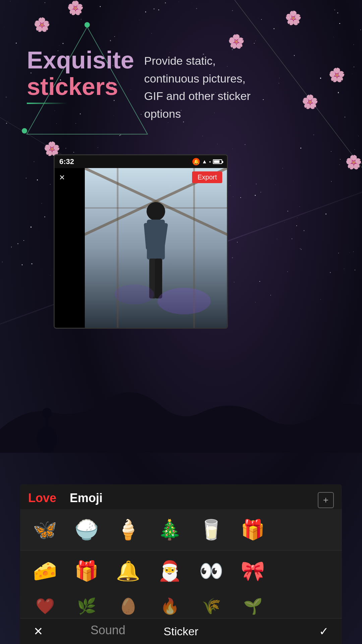  Describe the element at coordinates (253, 530) in the screenshot. I see `sticker-gift: 🎁` at that location.